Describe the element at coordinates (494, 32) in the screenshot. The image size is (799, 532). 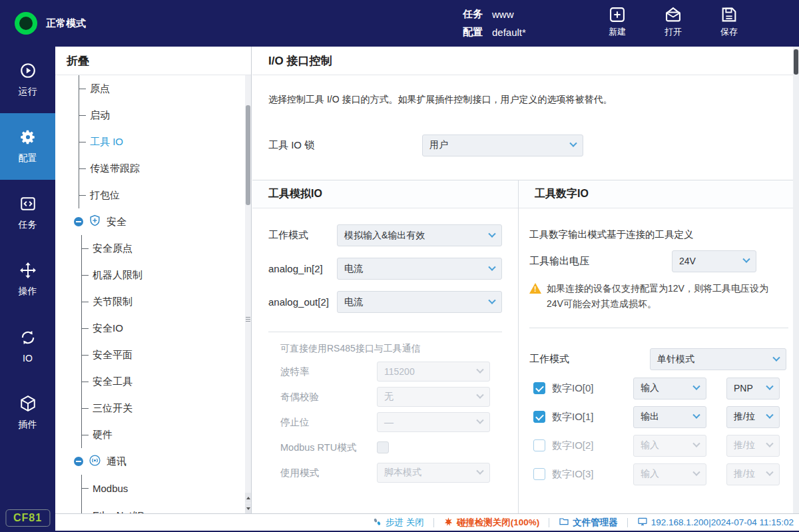
I see `config-row: 配置 default*` at that location.